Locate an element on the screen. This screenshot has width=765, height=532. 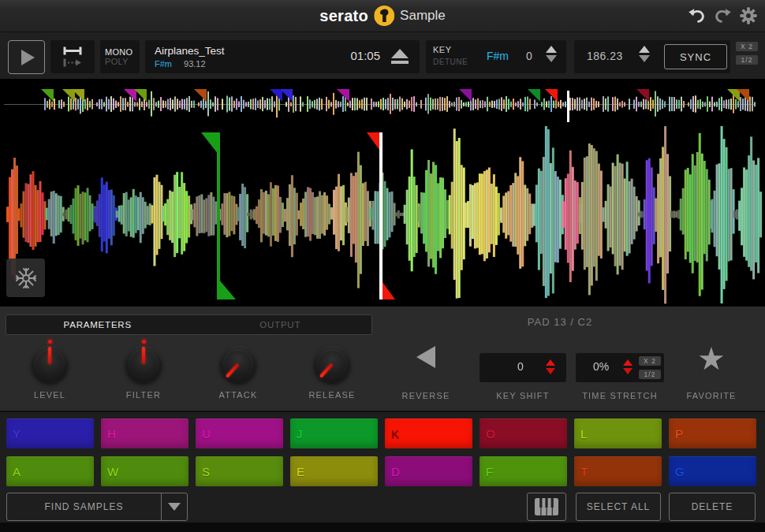
pad-J: J is located at coordinates (334, 433).